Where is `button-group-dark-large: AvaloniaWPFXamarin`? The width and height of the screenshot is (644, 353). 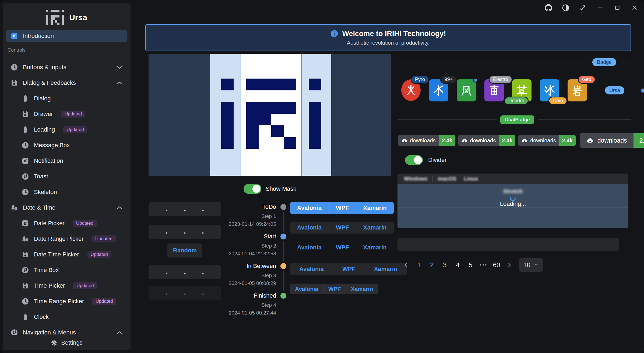 button-group-dark-large: AvaloniaWPFXamarin is located at coordinates (348, 269).